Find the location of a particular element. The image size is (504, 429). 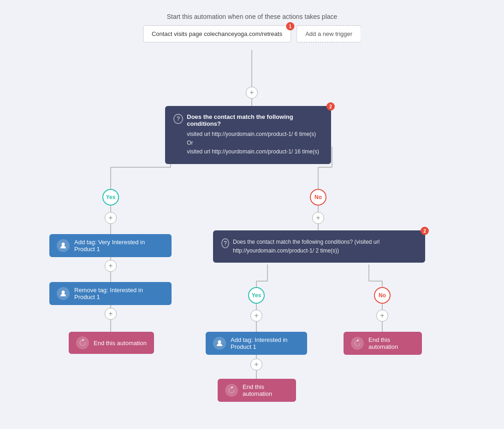

end-automation-3-label: End this automation is located at coordinates (266, 390).